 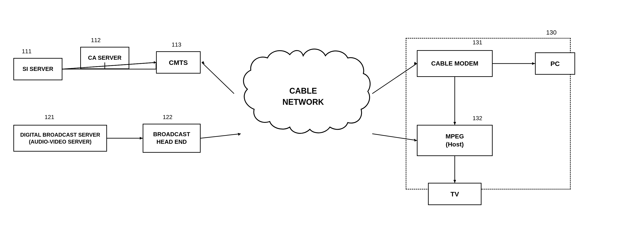 What do you see at coordinates (455, 140) in the screenshot?
I see `mpeg-box: MPEG(Host)` at bounding box center [455, 140].